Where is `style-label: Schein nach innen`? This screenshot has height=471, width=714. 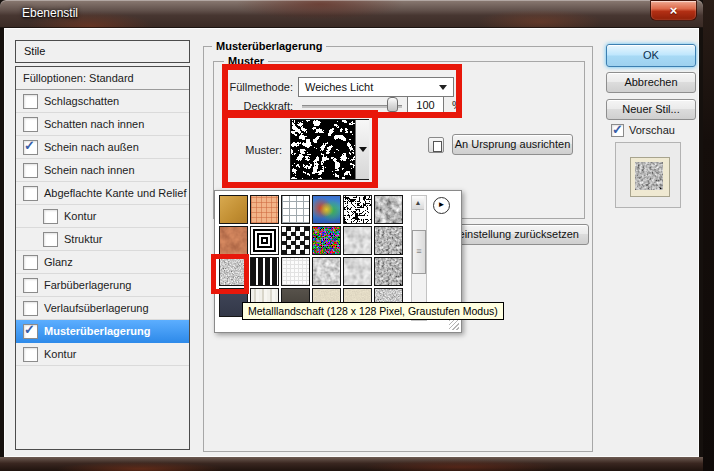
style-label: Schein nach innen is located at coordinates (90, 170).